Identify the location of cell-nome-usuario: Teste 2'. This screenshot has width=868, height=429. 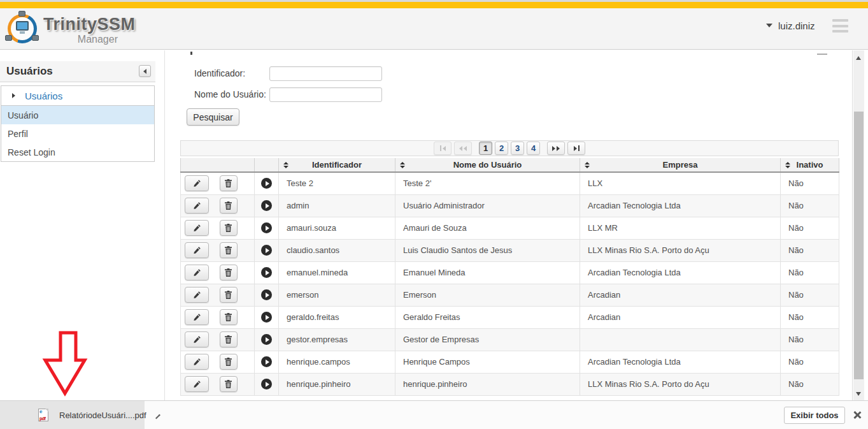
(488, 184).